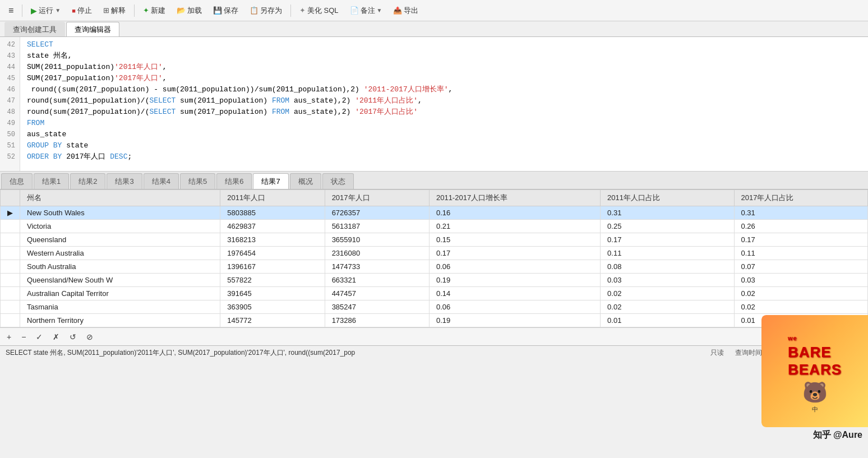 This screenshot has width=868, height=458. Describe the element at coordinates (234, 181) in the screenshot. I see `result-tab-结果6: 结果6` at that location.